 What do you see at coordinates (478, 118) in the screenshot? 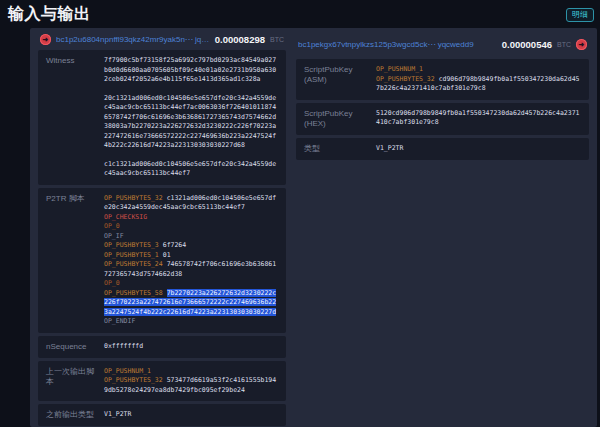
I see `field-line: 5120cd906d798b9849fb0a1f550347230da62d45…` at bounding box center [478, 118].